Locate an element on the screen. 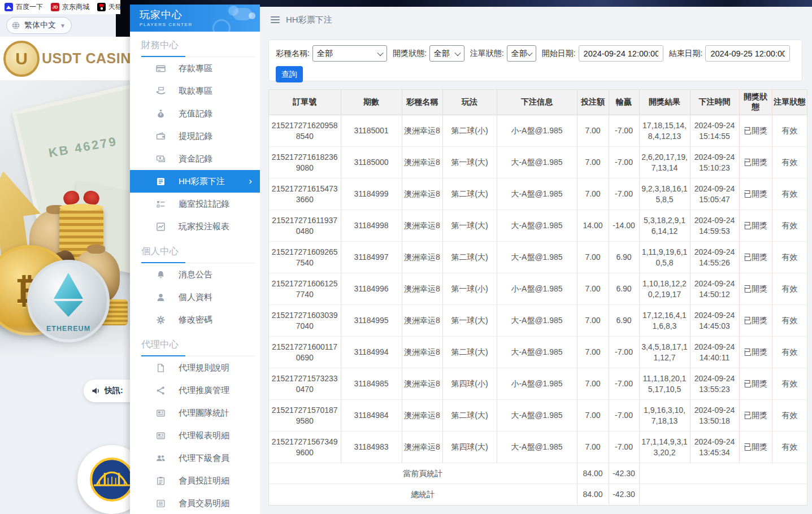 This screenshot has width=812, height=514. cell-draw-result: 17,18,15,14,8,4,12,13 is located at coordinates (665, 131).